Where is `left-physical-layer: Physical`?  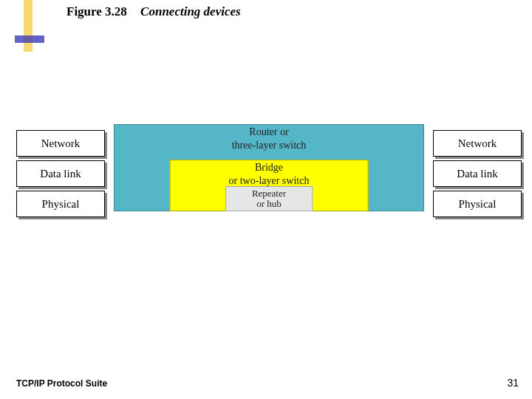
left-physical-layer: Physical is located at coordinates (61, 204).